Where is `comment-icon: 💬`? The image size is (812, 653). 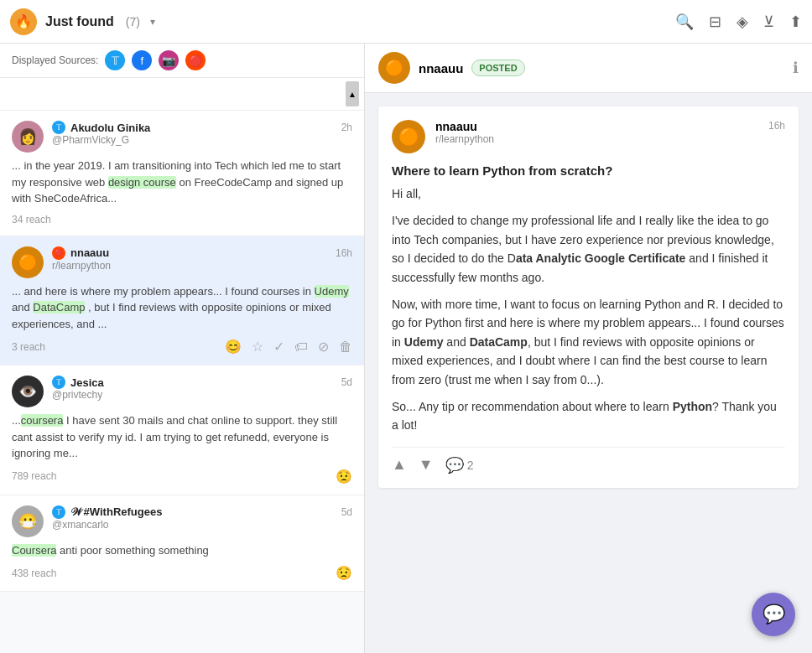 comment-icon: 💬 is located at coordinates (455, 465).